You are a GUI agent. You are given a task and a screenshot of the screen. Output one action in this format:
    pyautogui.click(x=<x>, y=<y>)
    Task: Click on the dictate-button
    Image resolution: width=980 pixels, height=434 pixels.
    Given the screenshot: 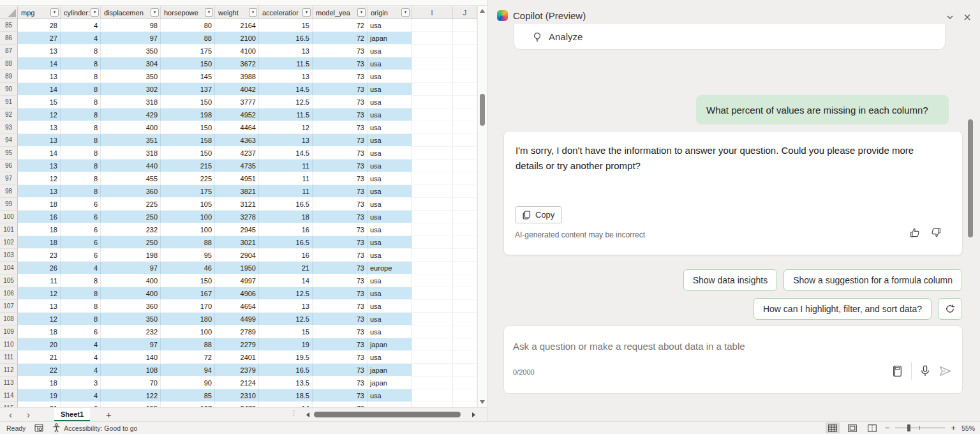 What is the action you would take?
    pyautogui.click(x=925, y=371)
    